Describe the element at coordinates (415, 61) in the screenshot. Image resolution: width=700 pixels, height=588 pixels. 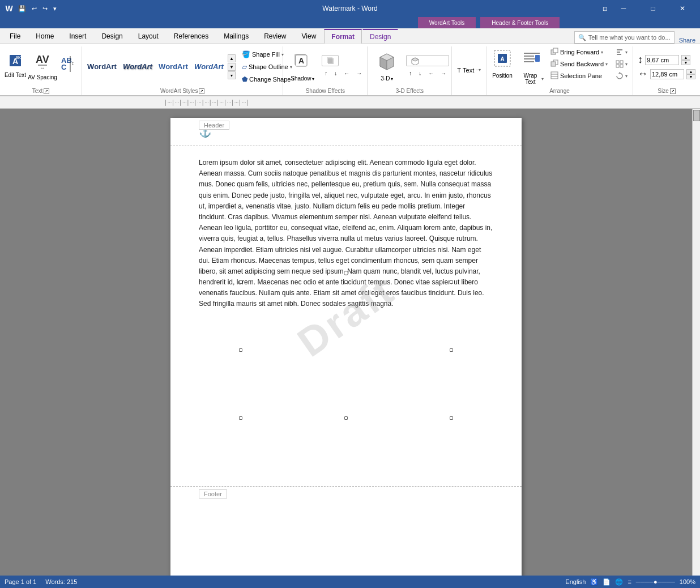
I see `threed-toggle-icon` at that location.